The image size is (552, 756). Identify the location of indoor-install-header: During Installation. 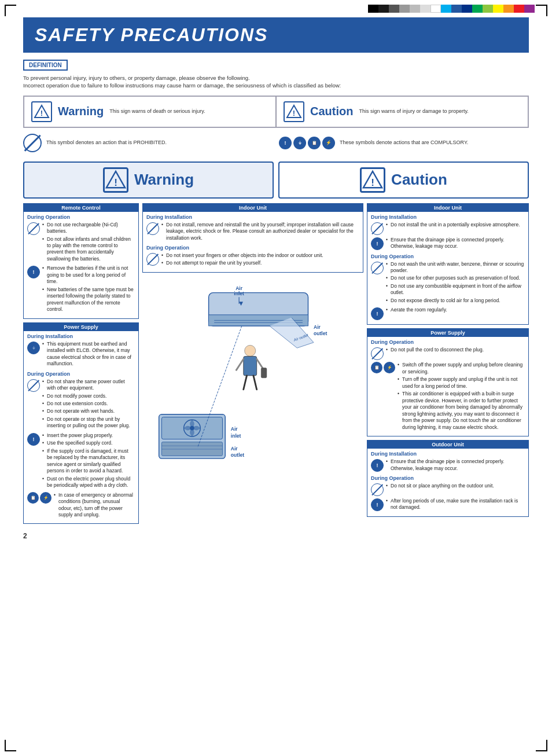
(253, 217).